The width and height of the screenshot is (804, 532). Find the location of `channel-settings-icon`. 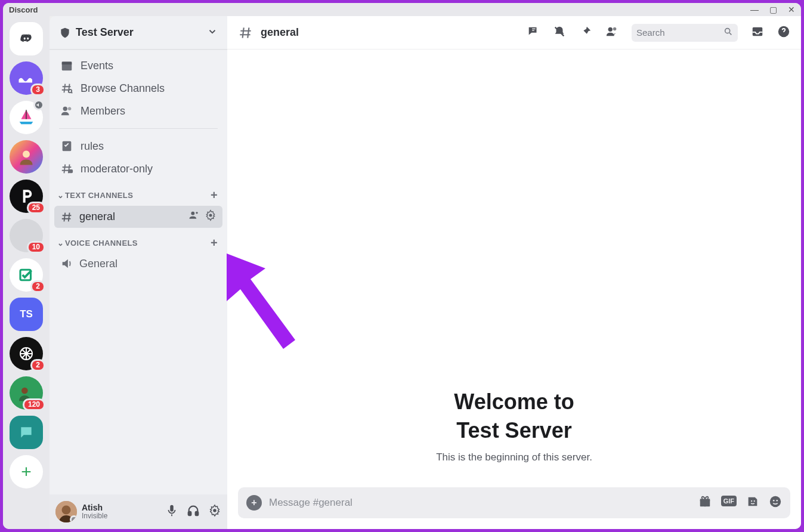

channel-settings-icon is located at coordinates (211, 217).